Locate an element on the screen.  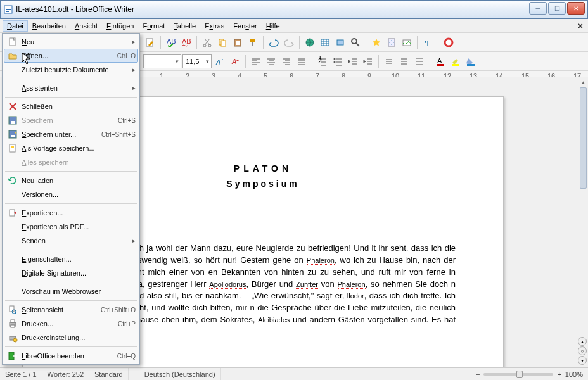
submenu-arrow-icon: ▸ is located at coordinates (134, 88).